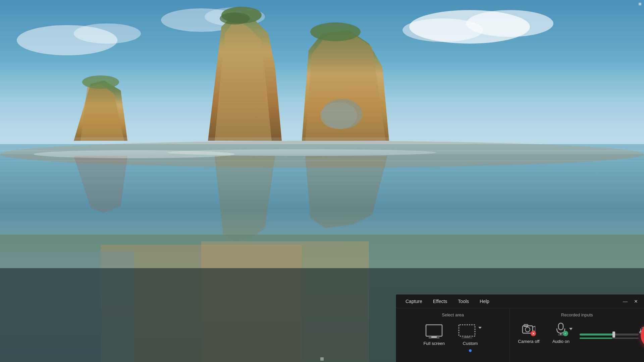  Describe the element at coordinates (520, 302) in the screenshot. I see `menu-bar: Capture Effects Tools Help — ✕` at that location.